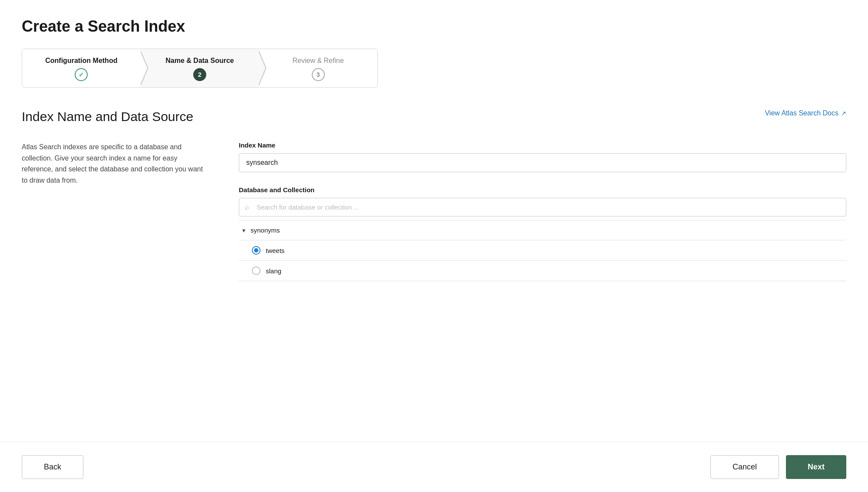  What do you see at coordinates (543, 251) in the screenshot?
I see `database-list: ▾ synonyms tweets slang` at bounding box center [543, 251].